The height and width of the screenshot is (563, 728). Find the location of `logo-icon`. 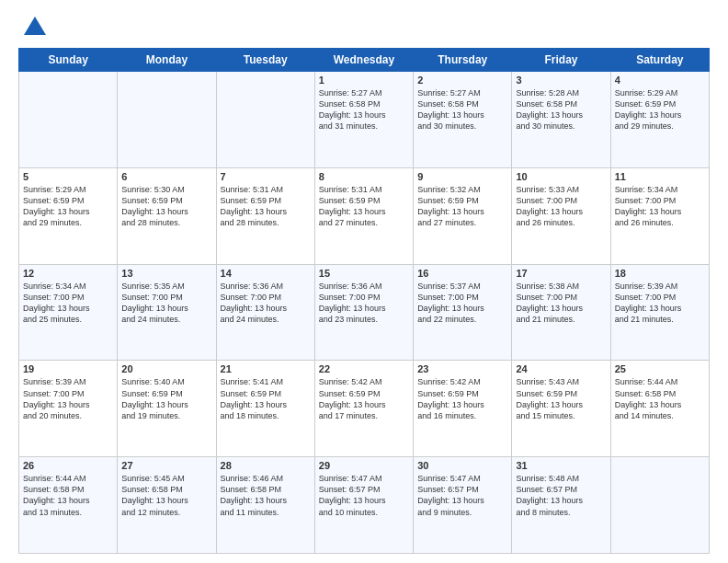

logo-icon is located at coordinates (35, 28).